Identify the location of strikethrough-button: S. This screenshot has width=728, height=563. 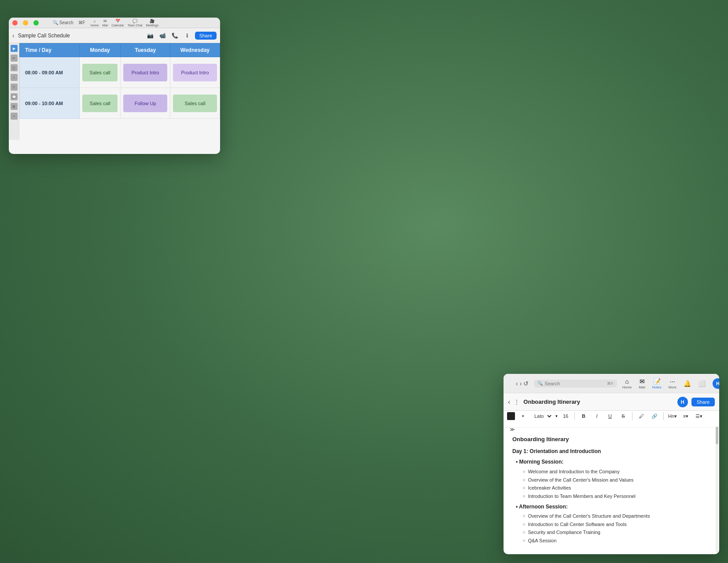
(623, 416).